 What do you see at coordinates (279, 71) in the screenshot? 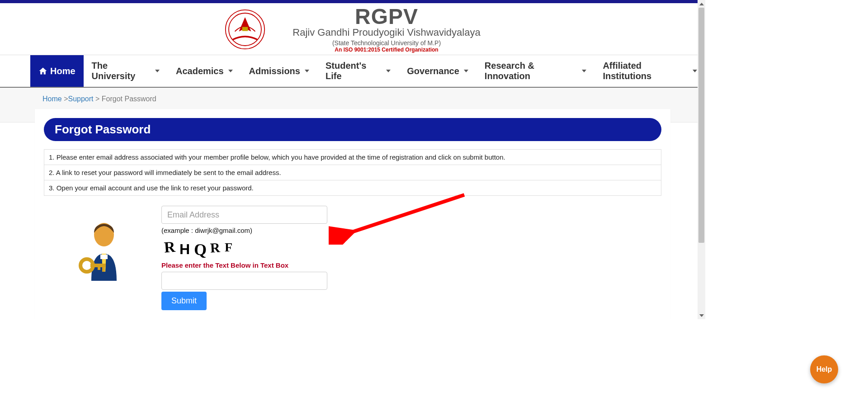
I see `nav-admissions: Admissions` at bounding box center [279, 71].